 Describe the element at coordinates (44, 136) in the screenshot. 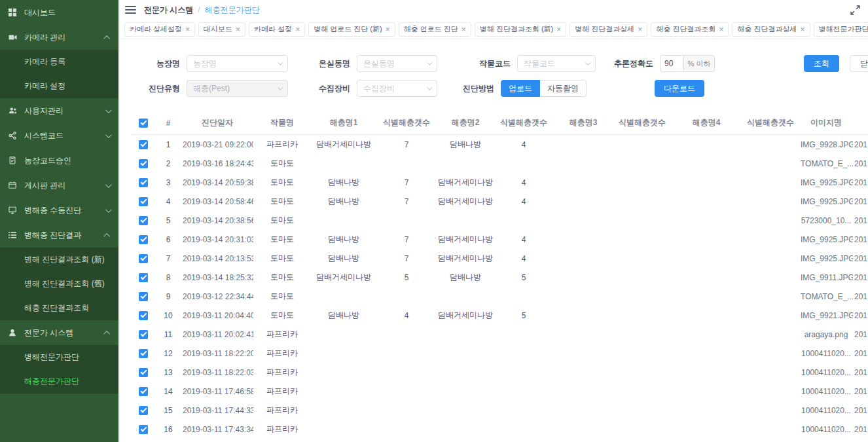

I see `sidebar-item-label: 시스템코드` at that location.